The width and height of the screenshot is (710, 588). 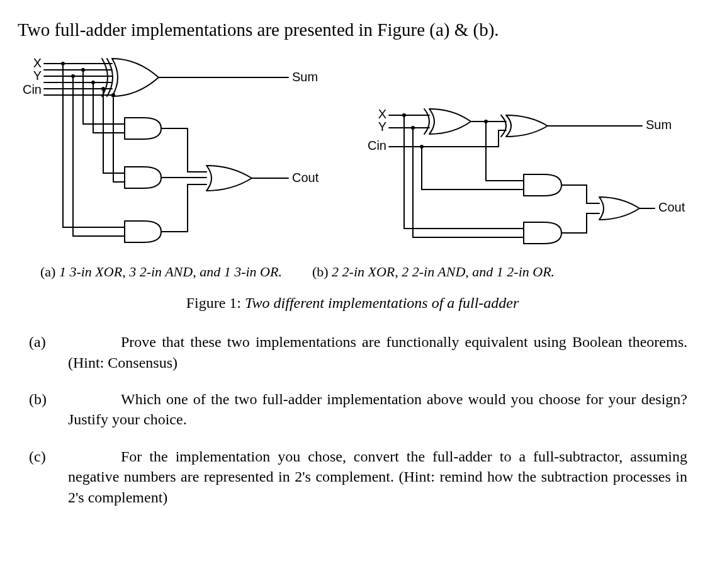 I want to click on subcaption-a-text: 1 3-in XOR, 3 2-in AND, and 1 3-in OR., so click(x=171, y=272).